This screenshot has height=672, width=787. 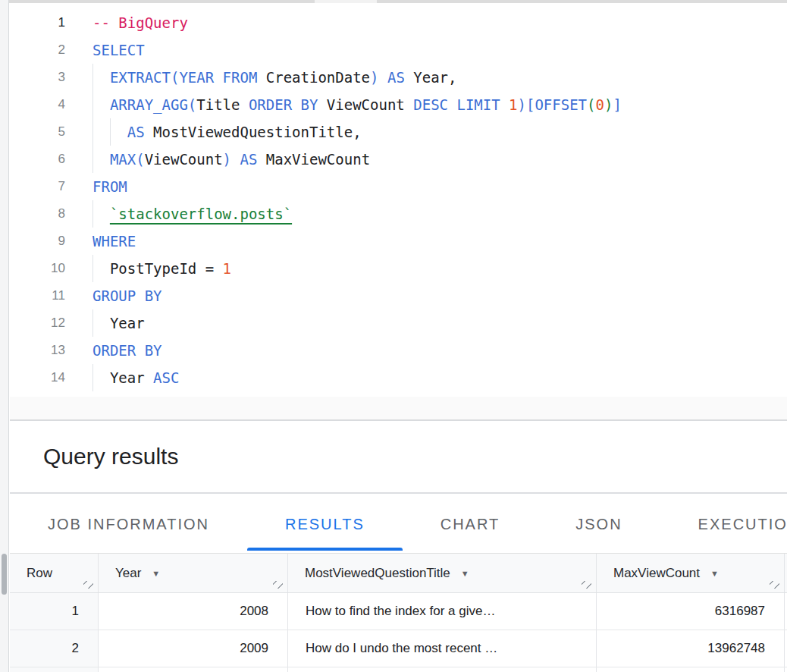 What do you see at coordinates (39, 573) in the screenshot?
I see `column-header-label: Row` at bounding box center [39, 573].